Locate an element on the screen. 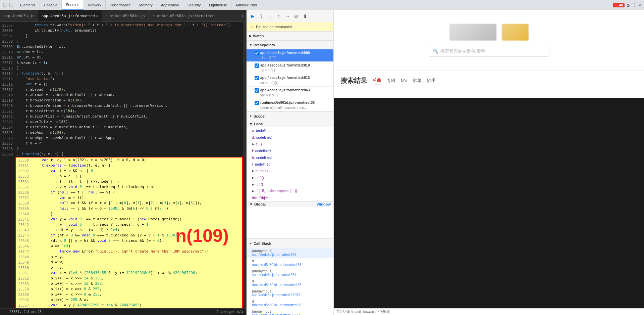  scope-item-o: ▶ o: f () is located at coordinates (290, 178).